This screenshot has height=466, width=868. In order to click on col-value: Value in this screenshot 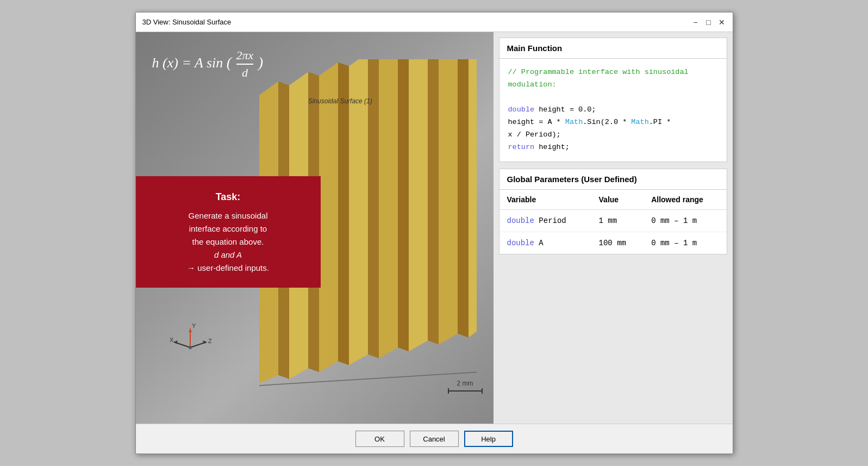, I will do `click(617, 200)`.